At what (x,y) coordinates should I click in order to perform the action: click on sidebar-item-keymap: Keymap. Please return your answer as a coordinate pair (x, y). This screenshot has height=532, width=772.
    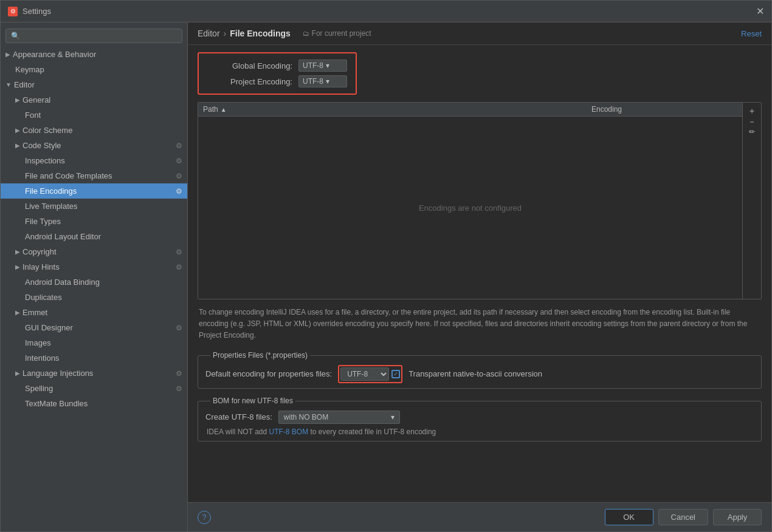
    Looking at the image, I should click on (94, 69).